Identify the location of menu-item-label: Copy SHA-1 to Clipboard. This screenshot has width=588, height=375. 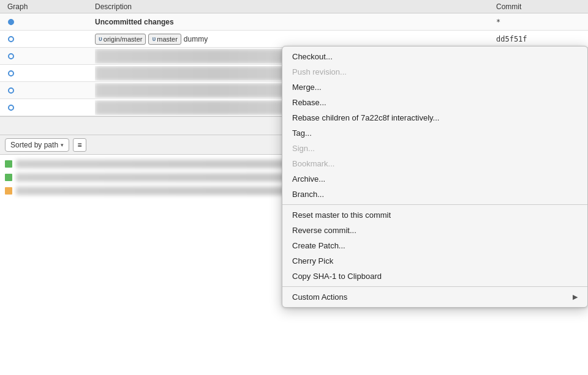
(337, 277).